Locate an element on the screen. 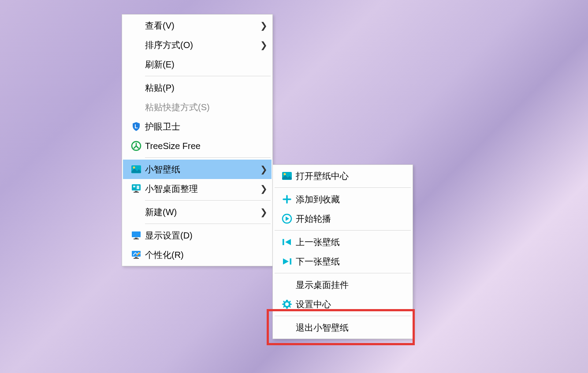 This screenshot has height=373, width=588. wallpaper-center-icon is located at coordinates (287, 176).